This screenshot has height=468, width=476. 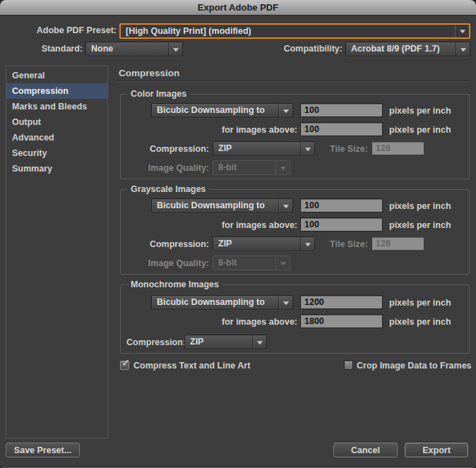 I want to click on grayscale-resolution-input, so click(x=342, y=205).